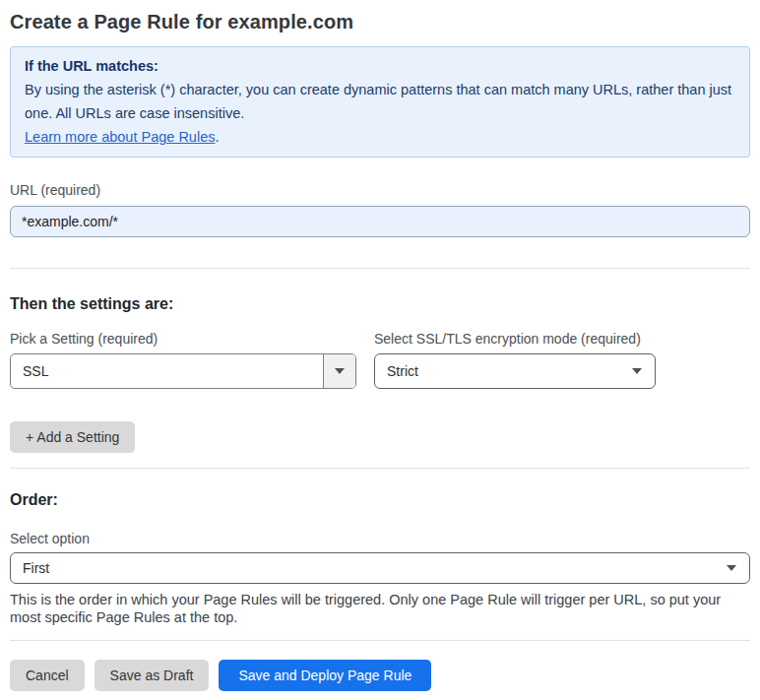 The width and height of the screenshot is (760, 700). What do you see at coordinates (325, 675) in the screenshot?
I see `save-and-deploy-button: Save and Deploy Page Rule` at bounding box center [325, 675].